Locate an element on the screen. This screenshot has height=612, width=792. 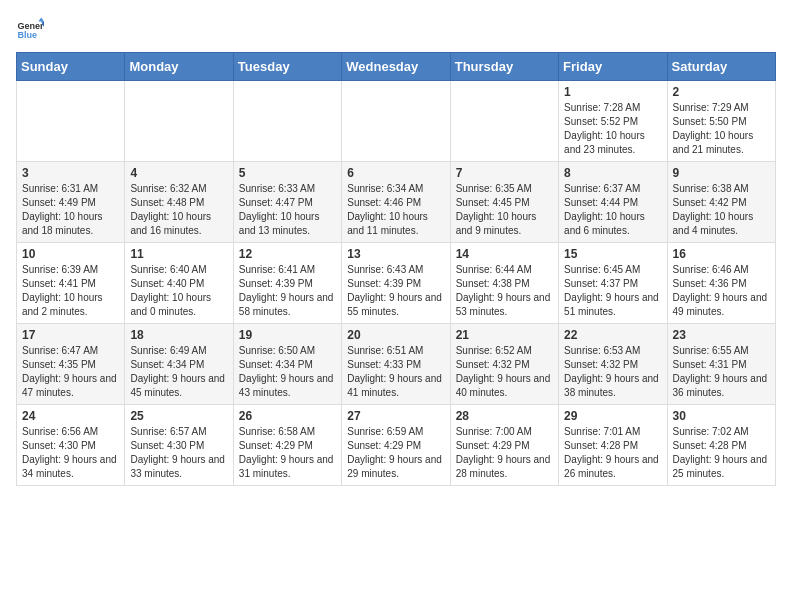
day-number: 23 is located at coordinates (722, 335).